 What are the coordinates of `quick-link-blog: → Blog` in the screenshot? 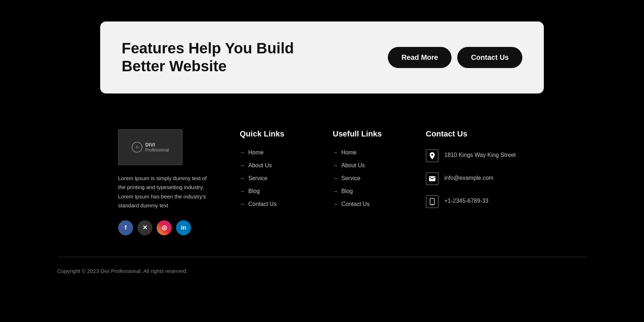 It's located at (272, 191).